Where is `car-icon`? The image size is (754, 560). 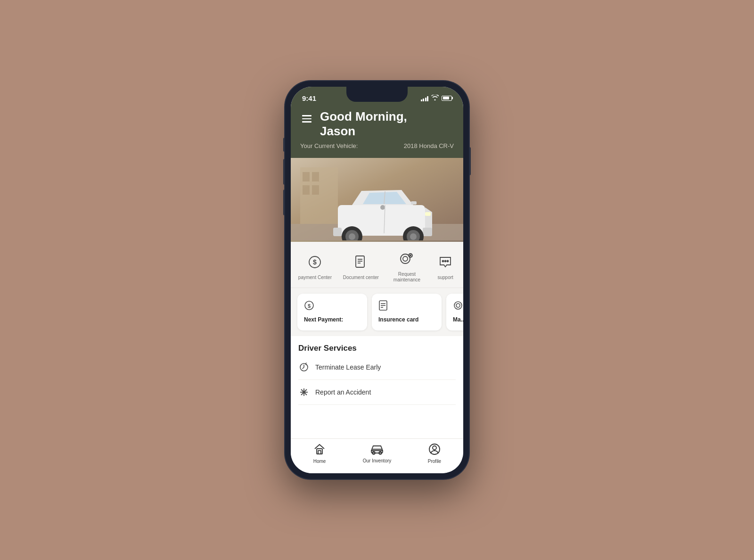
car-icon is located at coordinates (377, 450).